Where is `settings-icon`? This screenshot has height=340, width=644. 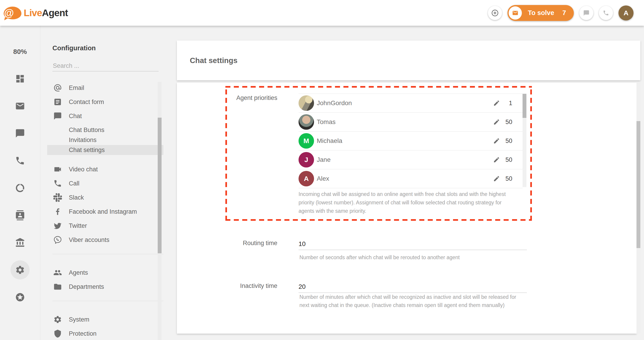
settings-icon is located at coordinates (58, 320).